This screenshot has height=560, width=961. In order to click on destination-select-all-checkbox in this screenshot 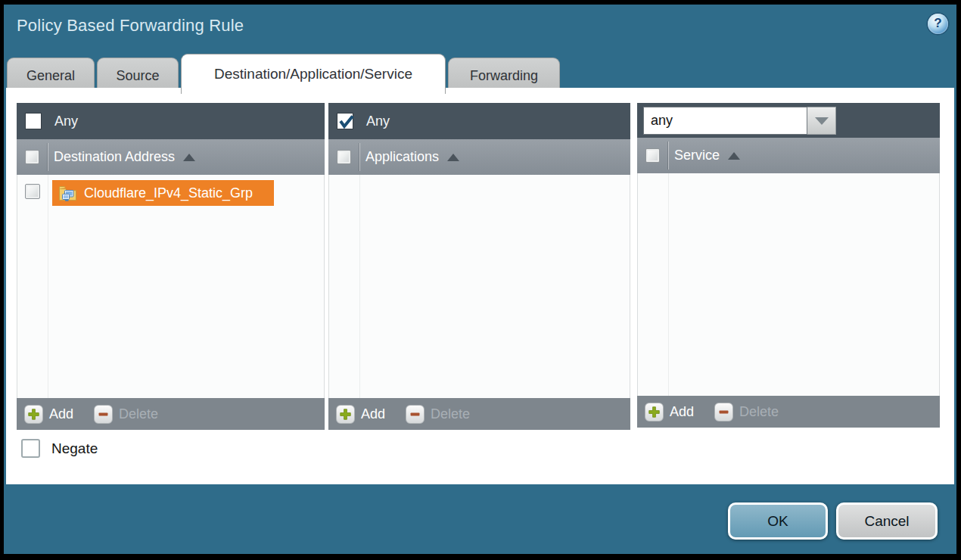, I will do `click(32, 157)`.